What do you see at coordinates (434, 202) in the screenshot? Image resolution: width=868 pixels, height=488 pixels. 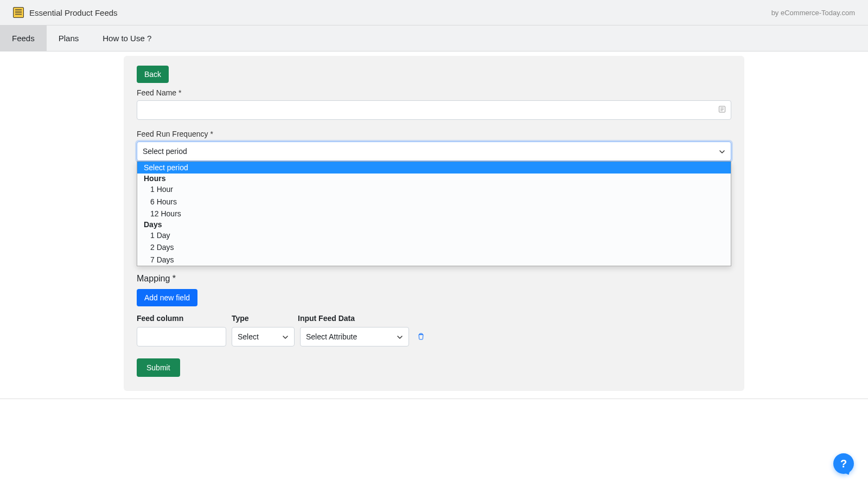 I see `frequency-option-6h: 6 Hours` at bounding box center [434, 202].